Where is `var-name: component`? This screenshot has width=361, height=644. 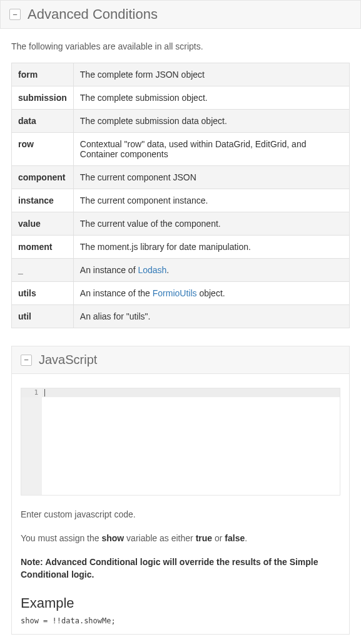 var-name: component is located at coordinates (43, 178).